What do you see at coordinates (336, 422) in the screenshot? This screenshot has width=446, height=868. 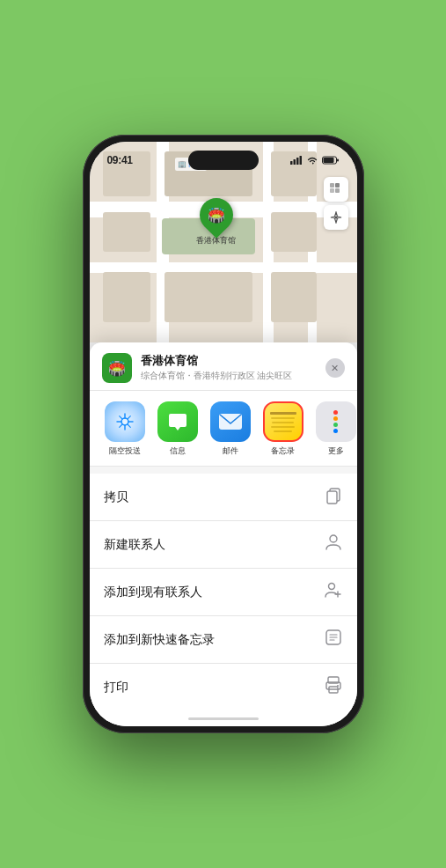 I see `more-icon` at bounding box center [336, 422].